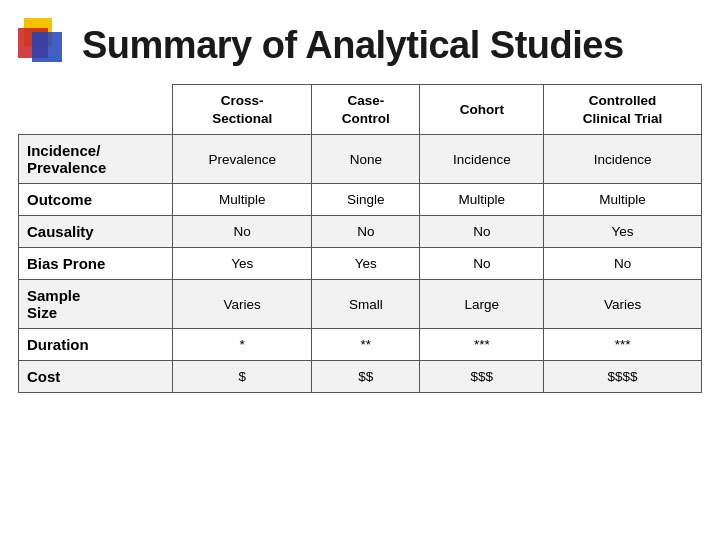 The image size is (720, 540). Describe the element at coordinates (96, 377) in the screenshot. I see `row-label: Cost` at that location.